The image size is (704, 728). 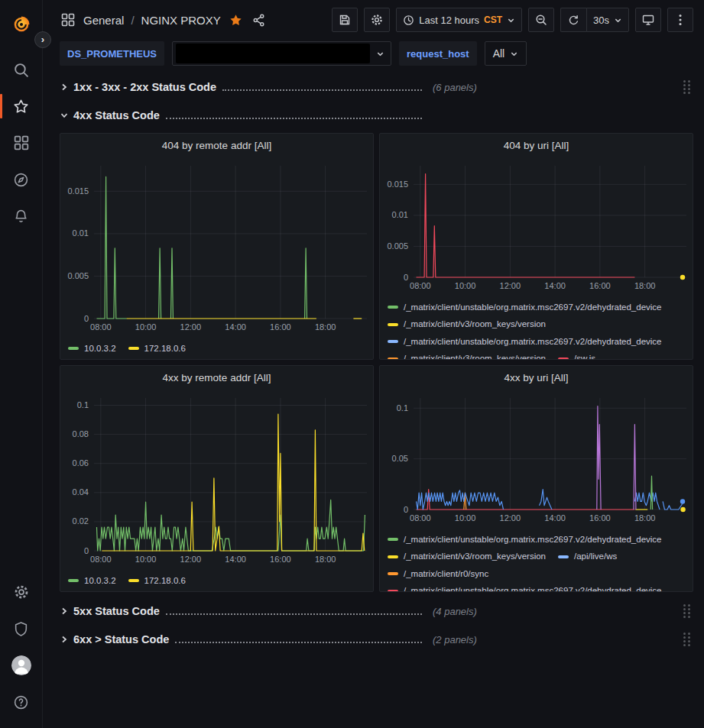 What do you see at coordinates (493, 20) in the screenshot?
I see `timezone-label: CST` at bounding box center [493, 20].